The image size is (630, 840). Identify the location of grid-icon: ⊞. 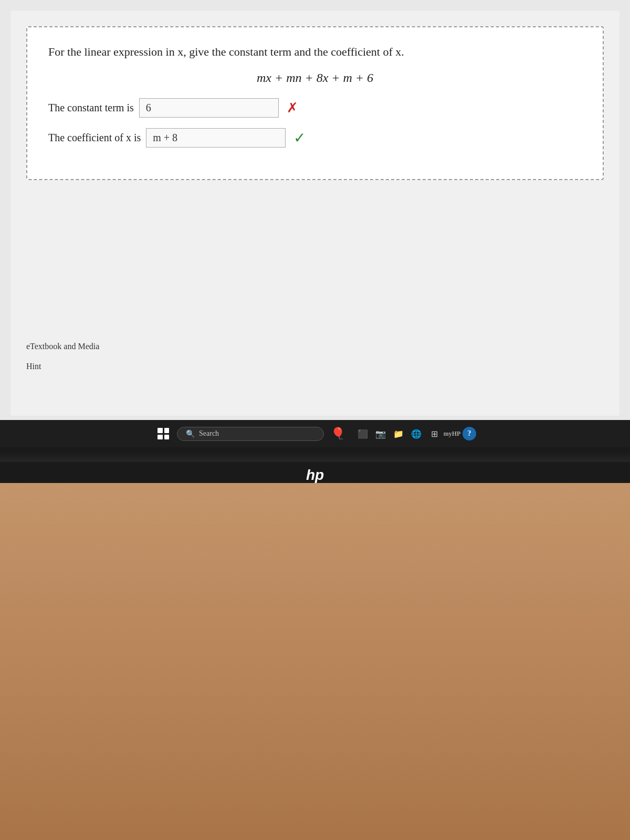
(434, 434).